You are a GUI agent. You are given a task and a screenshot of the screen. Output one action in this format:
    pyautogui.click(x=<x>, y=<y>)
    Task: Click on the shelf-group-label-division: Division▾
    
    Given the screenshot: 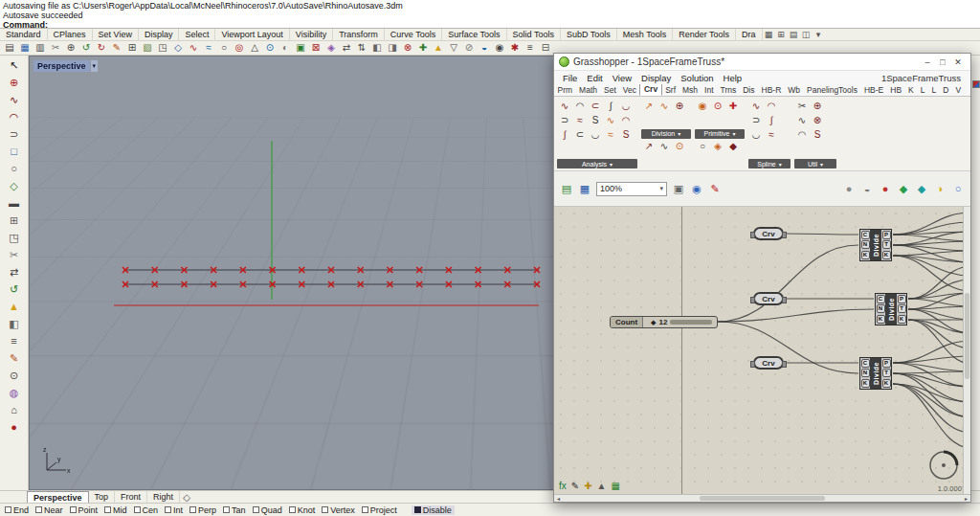 What is the action you would take?
    pyautogui.click(x=666, y=134)
    